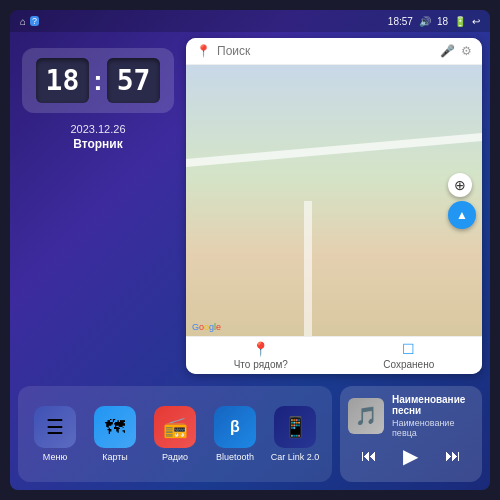  Describe the element at coordinates (235, 434) in the screenshot. I see `app-item-bluetooth: β Bluetooth` at that location.